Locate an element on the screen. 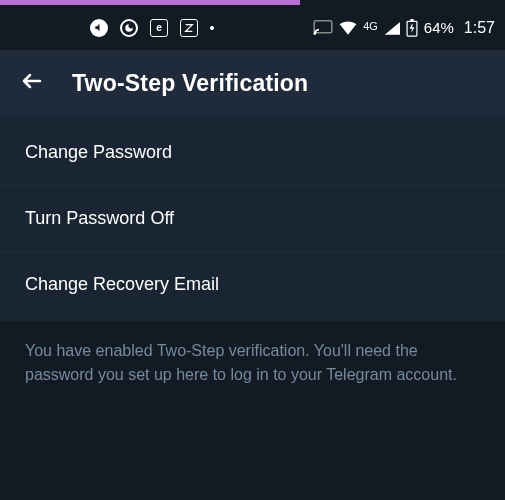 Image resolution: width=505 pixels, height=500 pixels. dot-icon is located at coordinates (212, 28).